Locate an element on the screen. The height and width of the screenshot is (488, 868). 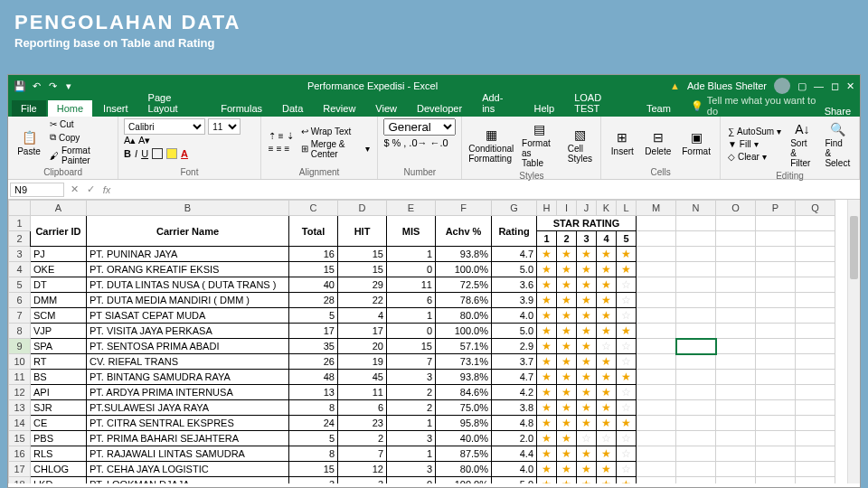
number-format-select: General is located at coordinates (420, 127).